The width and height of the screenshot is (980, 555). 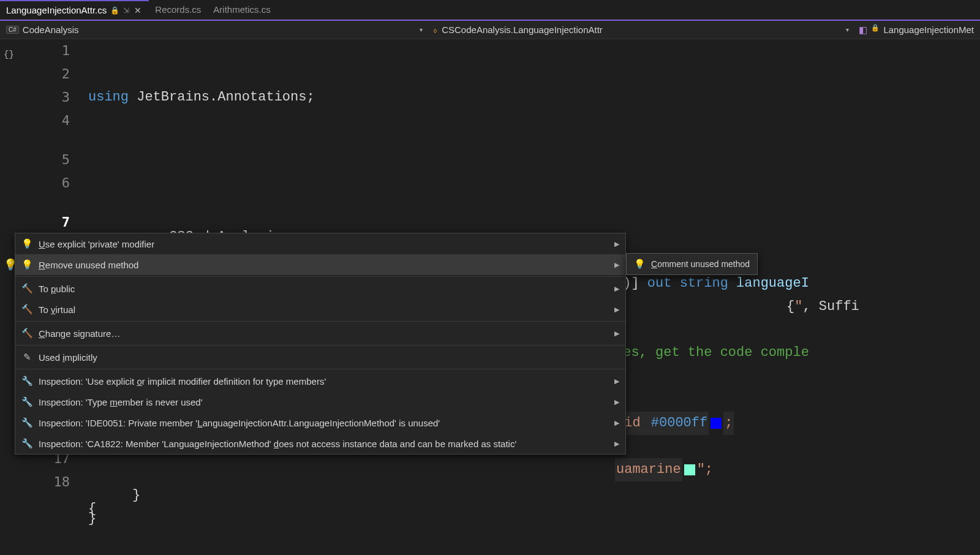 I want to click on line-number: 2, so click(x=66, y=74).